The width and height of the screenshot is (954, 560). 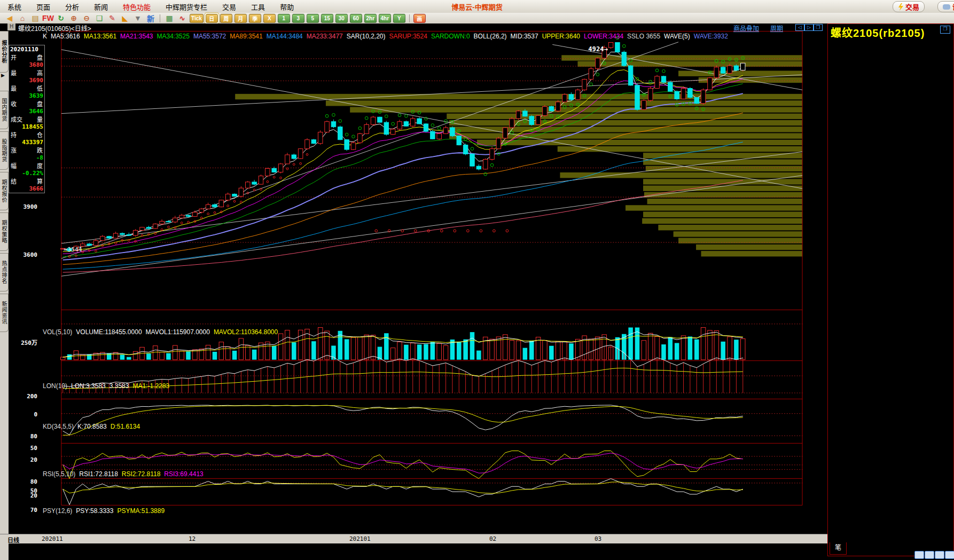 I want to click on period-button-60: 60, so click(x=356, y=18).